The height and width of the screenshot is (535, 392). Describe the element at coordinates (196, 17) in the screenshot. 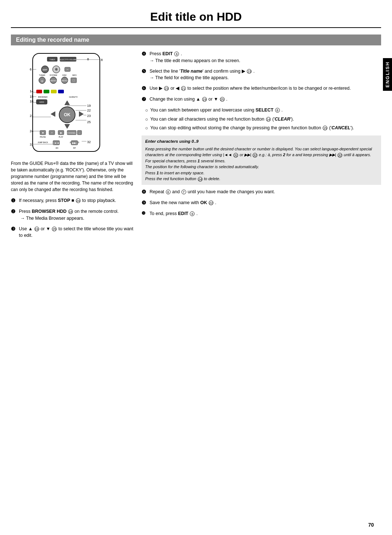

I see `page-title: Edit title on HDD` at that location.